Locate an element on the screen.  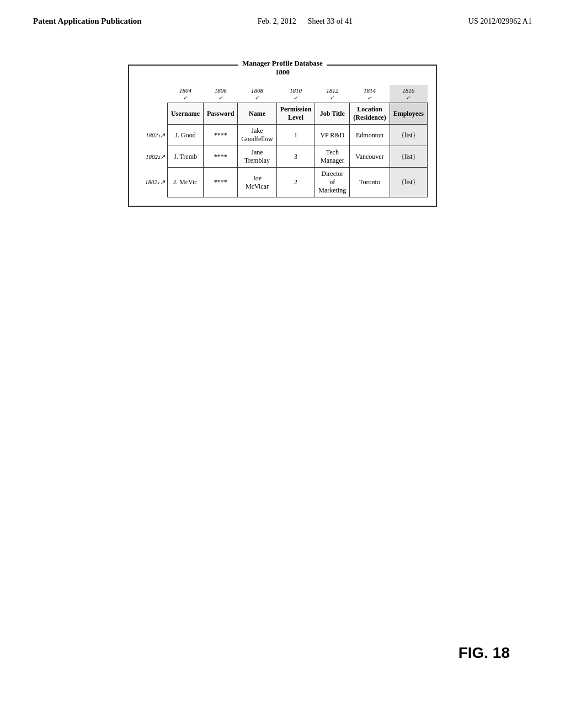
cell-permission-k: 2 is located at coordinates (296, 183).